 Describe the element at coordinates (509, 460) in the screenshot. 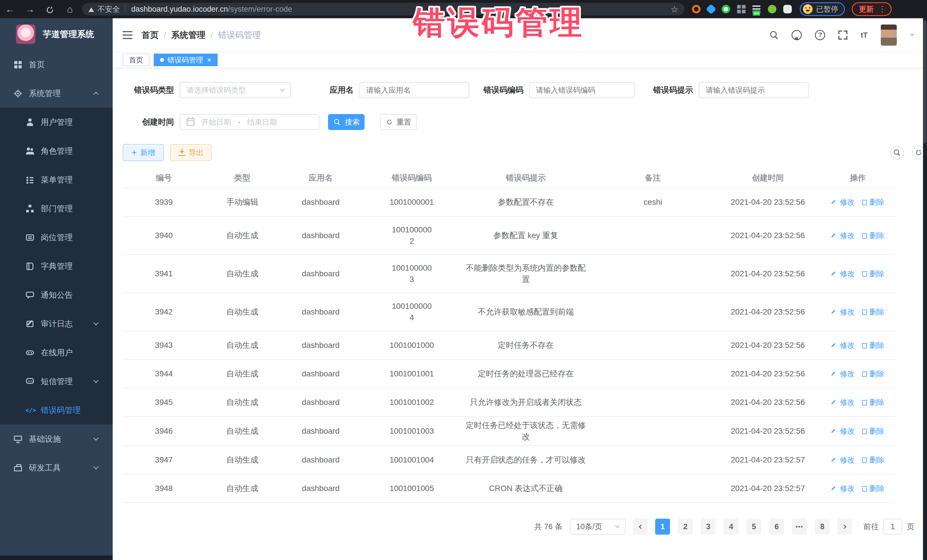

I see `table-row: 3947自动生成dashboard1001001004只有开启状态的任务，才可以…` at that location.